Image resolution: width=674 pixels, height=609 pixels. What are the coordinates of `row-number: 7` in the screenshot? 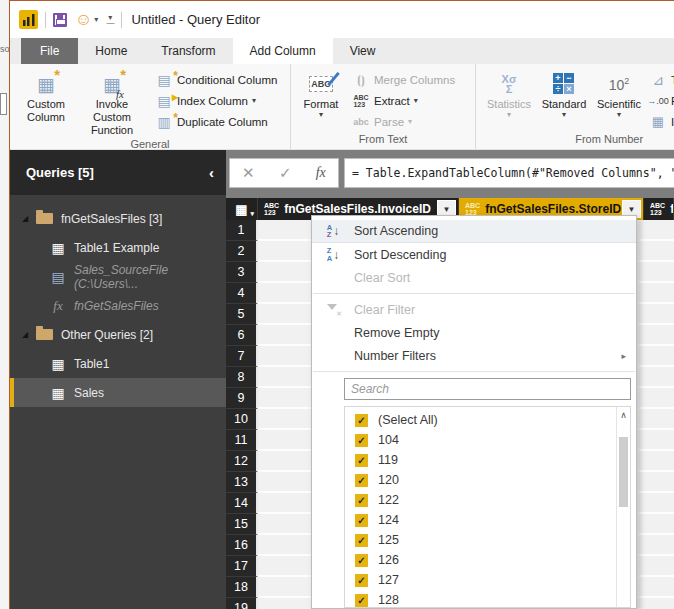 It's located at (242, 356).